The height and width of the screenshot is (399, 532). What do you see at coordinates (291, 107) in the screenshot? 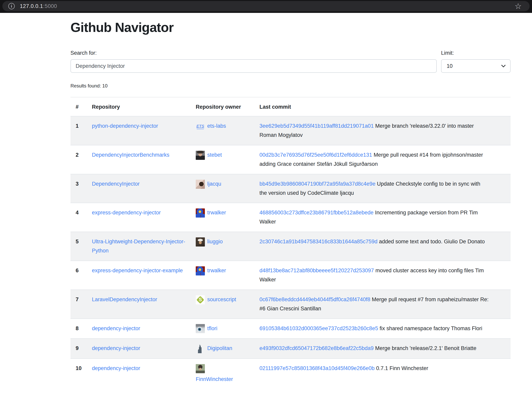
I see `table-header-row: # Repository Repository owner Last commi…` at bounding box center [291, 107].